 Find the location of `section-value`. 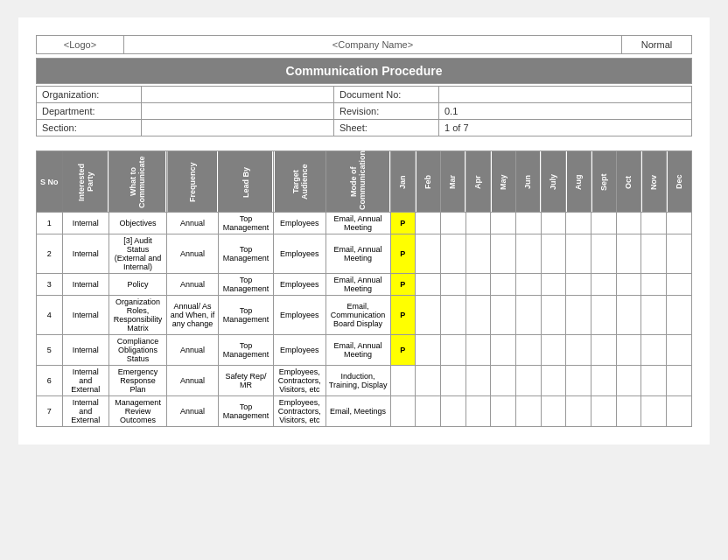

section-value is located at coordinates (238, 128).